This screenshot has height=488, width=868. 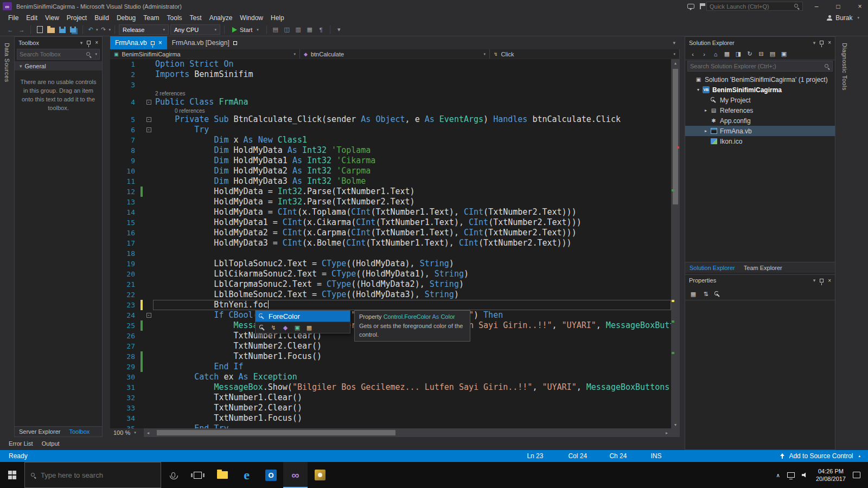 I want to click on code-line: 35 End Try, so click(x=391, y=426).